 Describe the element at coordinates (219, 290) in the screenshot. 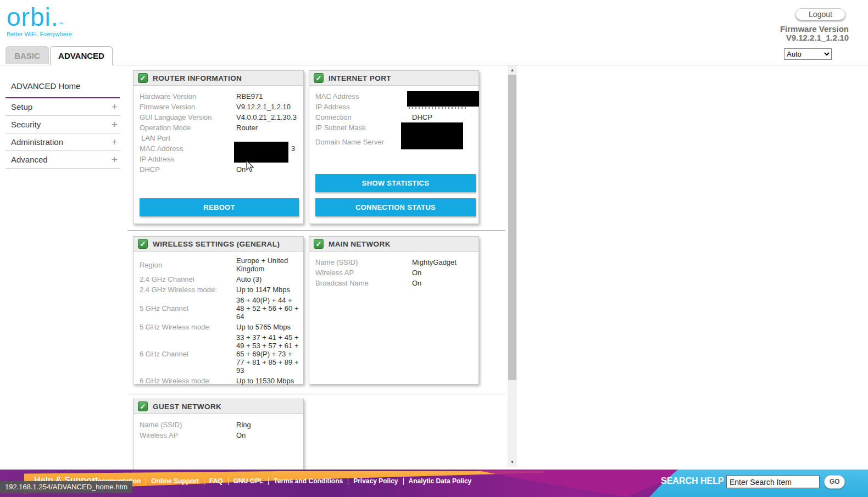

I see `info-row: 2.4 GHz Wireless mode:Up to 1147 Mbps` at that location.